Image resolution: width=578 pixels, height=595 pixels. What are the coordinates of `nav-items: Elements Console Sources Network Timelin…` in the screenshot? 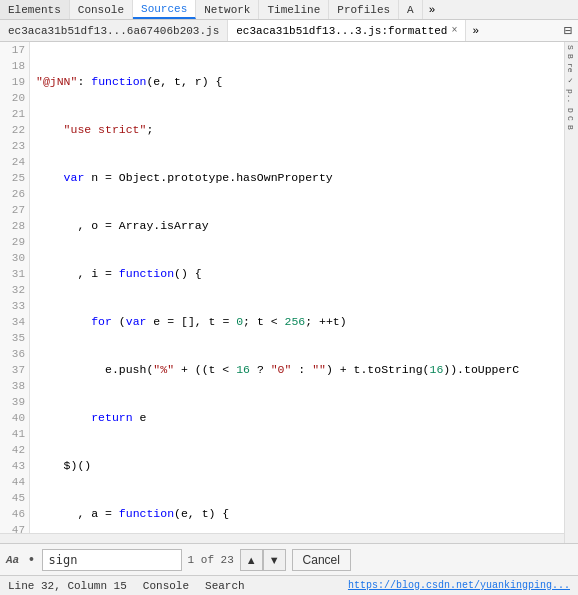 It's located at (212, 10).